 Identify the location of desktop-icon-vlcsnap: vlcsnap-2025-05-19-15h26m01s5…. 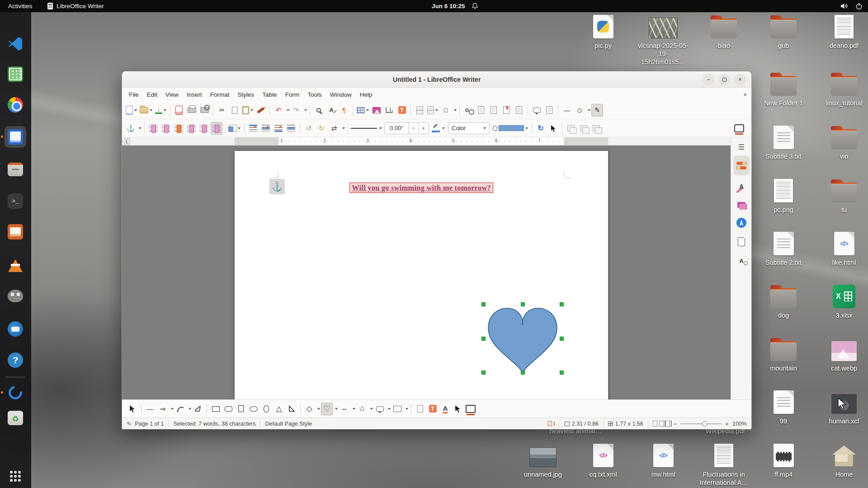
(663, 41).